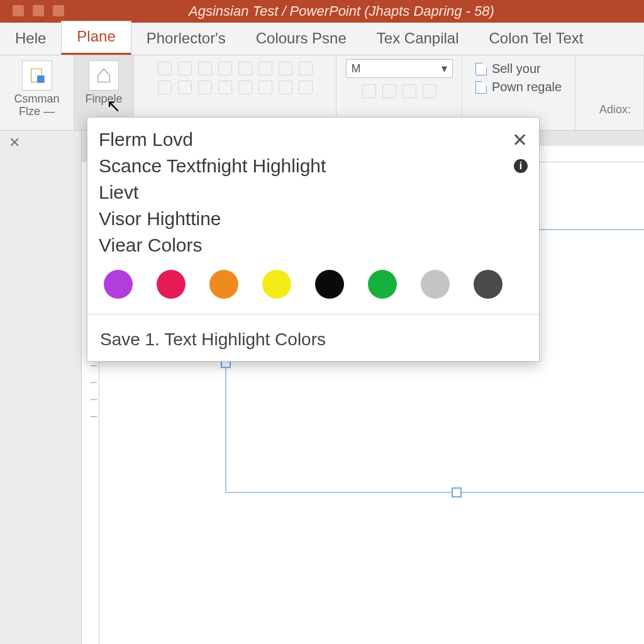  What do you see at coordinates (313, 219) in the screenshot?
I see `popup-item: Visor Highttine` at bounding box center [313, 219].